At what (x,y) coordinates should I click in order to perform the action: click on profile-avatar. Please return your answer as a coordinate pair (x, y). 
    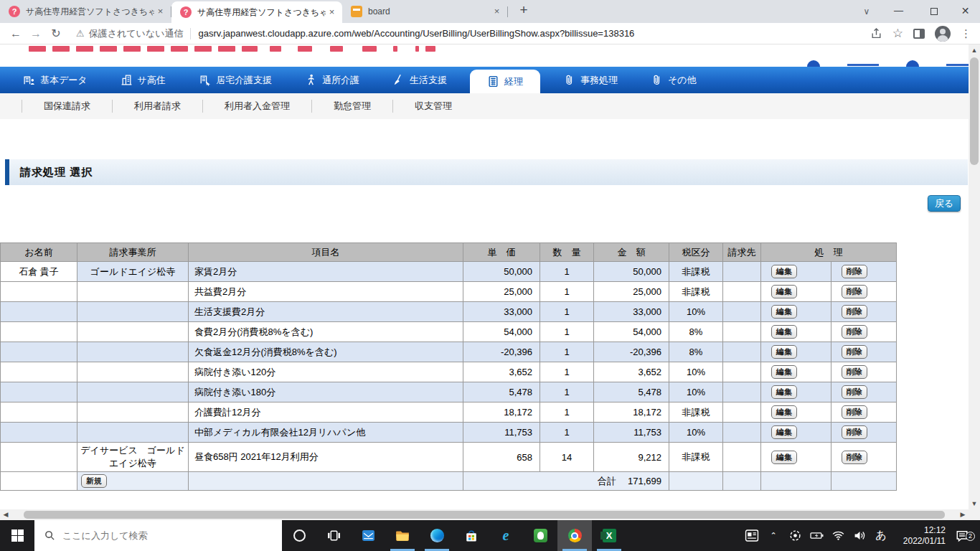
    Looking at the image, I should click on (943, 34).